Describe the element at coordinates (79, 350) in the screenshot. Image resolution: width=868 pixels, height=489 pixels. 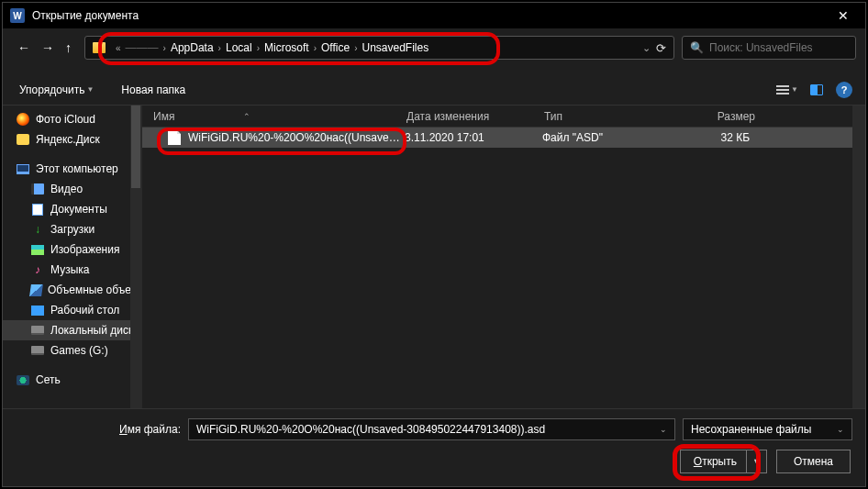
I see `sidebar-item-label: Games (G:)` at that location.